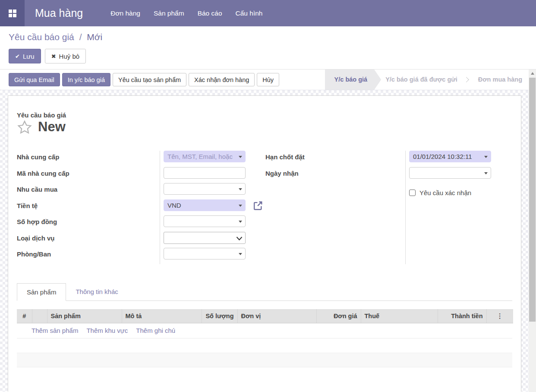  What do you see at coordinates (533, 73) in the screenshot?
I see `scroll-up-arrow-icon` at bounding box center [533, 73].